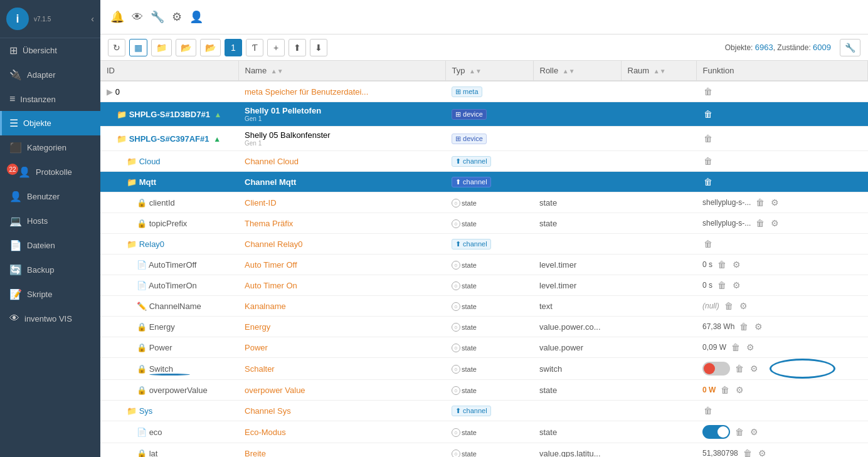 The height and width of the screenshot is (457, 868). Describe the element at coordinates (489, 71) in the screenshot. I see `column-typ: Typ ▲▼` at that location.